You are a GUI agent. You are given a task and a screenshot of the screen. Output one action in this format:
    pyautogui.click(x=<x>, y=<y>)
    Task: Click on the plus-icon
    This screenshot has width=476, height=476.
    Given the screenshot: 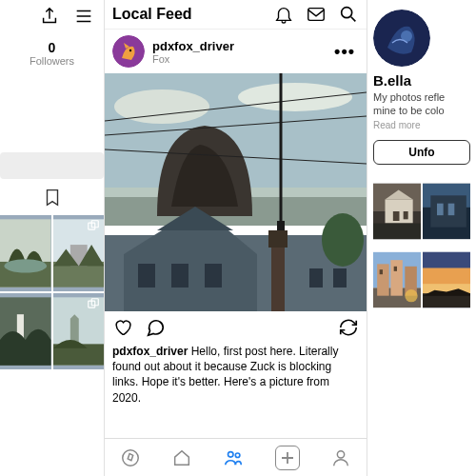 What is the action you would take?
    pyautogui.click(x=288, y=458)
    